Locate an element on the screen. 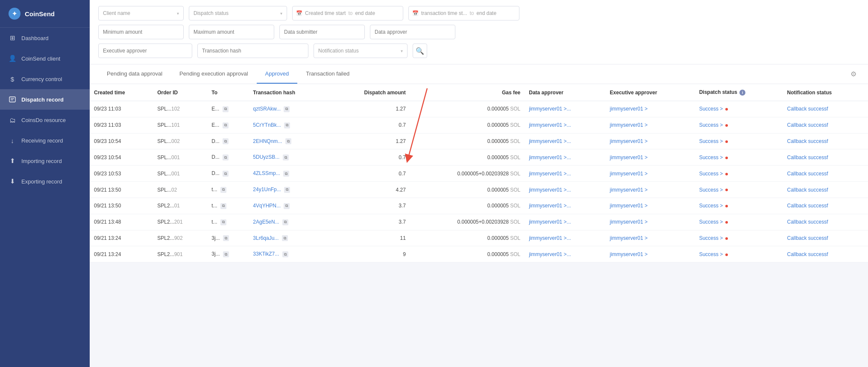 The image size is (868, 367). min-amount-input is located at coordinates (141, 32).